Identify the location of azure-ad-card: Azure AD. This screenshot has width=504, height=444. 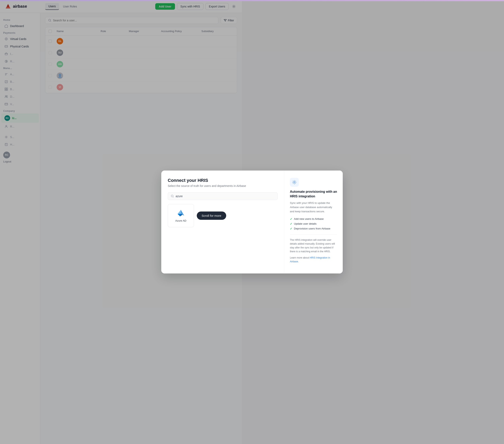
(181, 216).